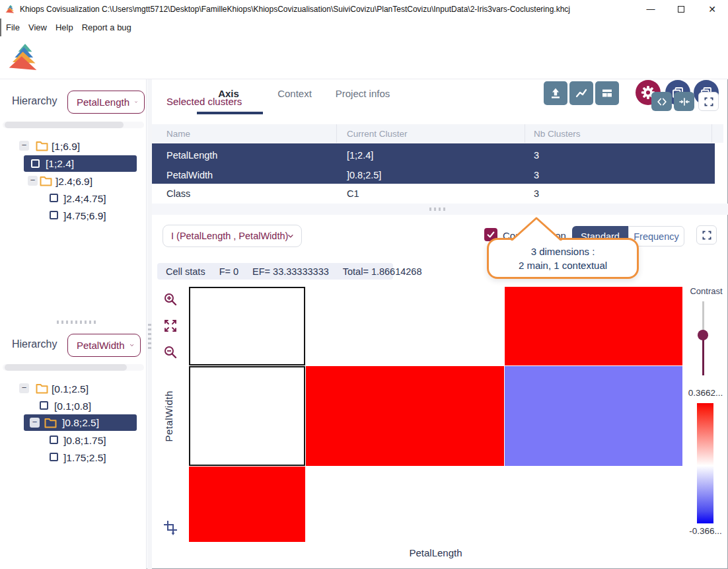 The width and height of the screenshot is (728, 569). What do you see at coordinates (363, 95) in the screenshot?
I see `tab-project-infos: Project infos` at bounding box center [363, 95].